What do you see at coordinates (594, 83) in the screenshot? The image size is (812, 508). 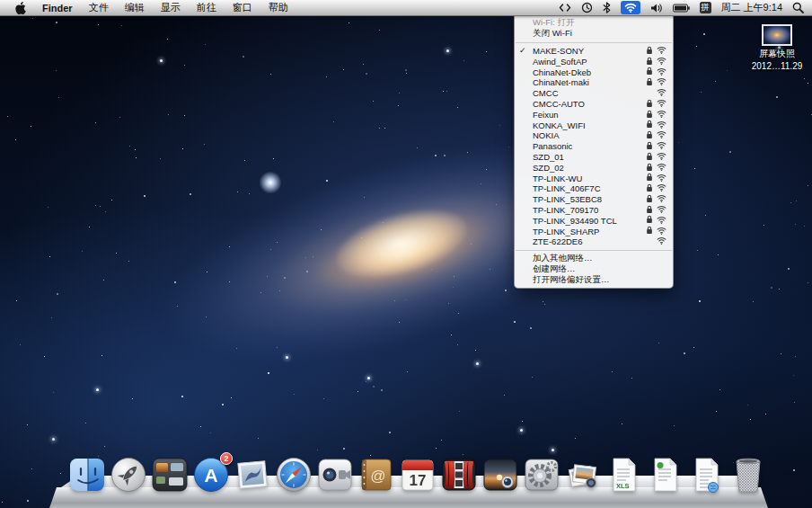 I see `wifi-network-item: ChinaNet-maki` at bounding box center [594, 83].